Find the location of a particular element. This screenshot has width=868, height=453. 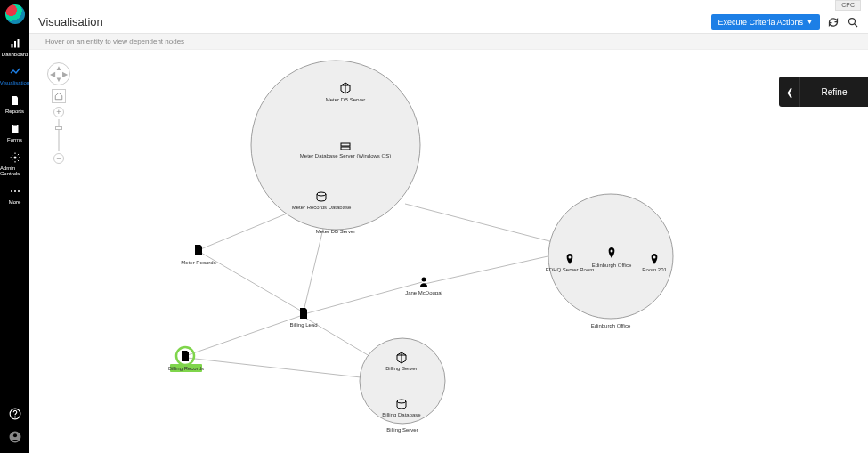

sidebar-item-more: More is located at coordinates (14, 195).